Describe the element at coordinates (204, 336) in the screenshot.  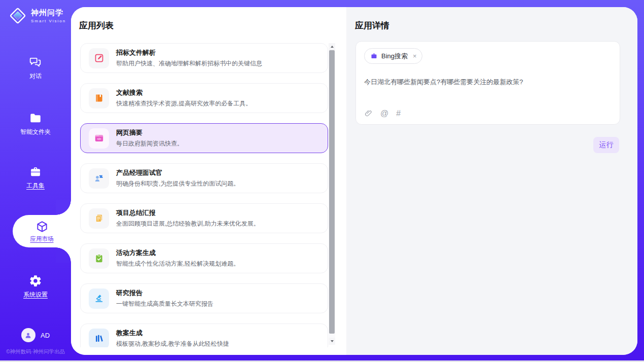
I see `app-card: 教案生成 模板驱动,教案秒成,教学准备从此轻松快捷` at that location.